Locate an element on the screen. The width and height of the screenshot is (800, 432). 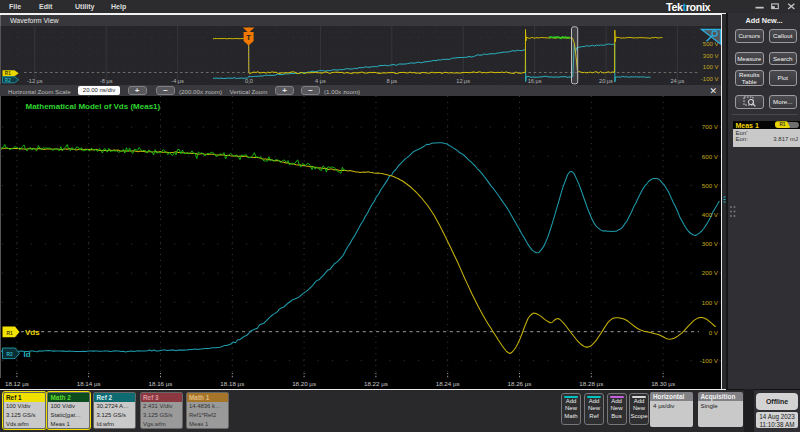
svg-text: 200 V is located at coordinates (710, 272).